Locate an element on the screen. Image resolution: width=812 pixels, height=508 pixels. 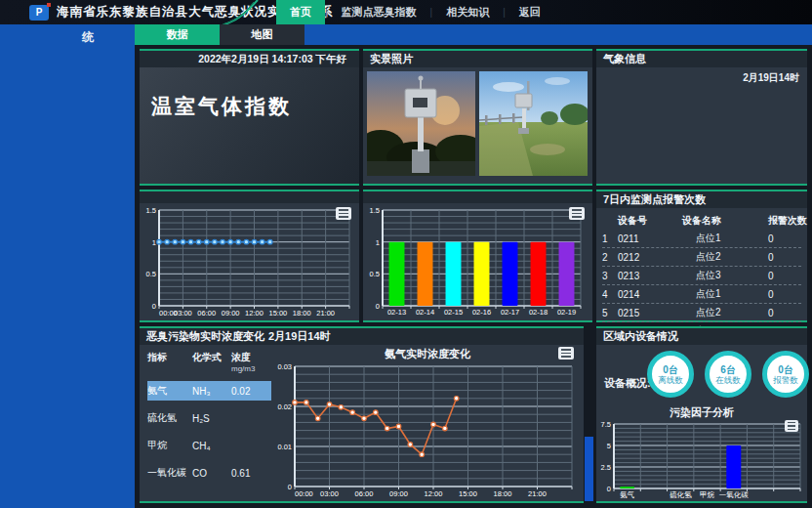
svg-text: 00:00 is located at coordinates (304, 494).